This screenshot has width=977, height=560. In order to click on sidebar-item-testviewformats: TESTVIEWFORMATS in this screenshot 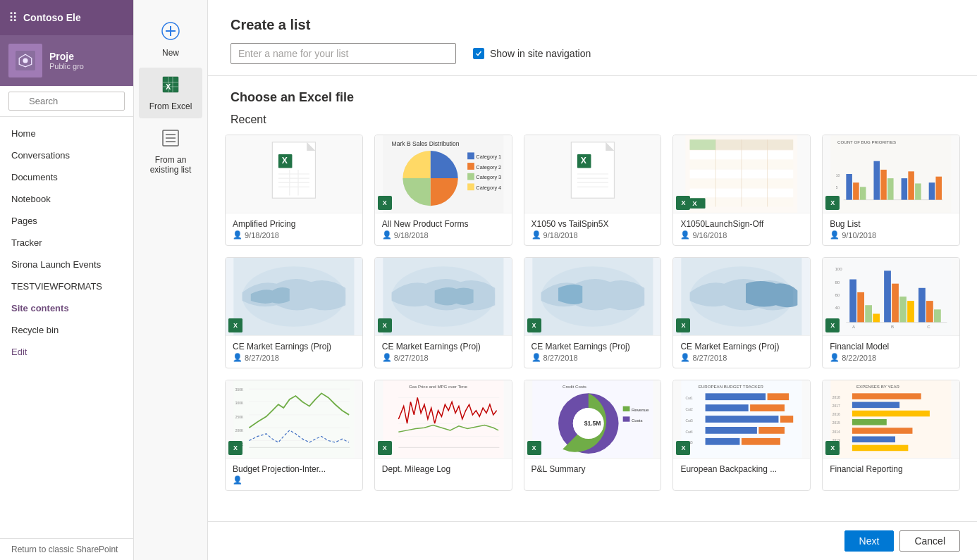, I will do `click(66, 286)`.